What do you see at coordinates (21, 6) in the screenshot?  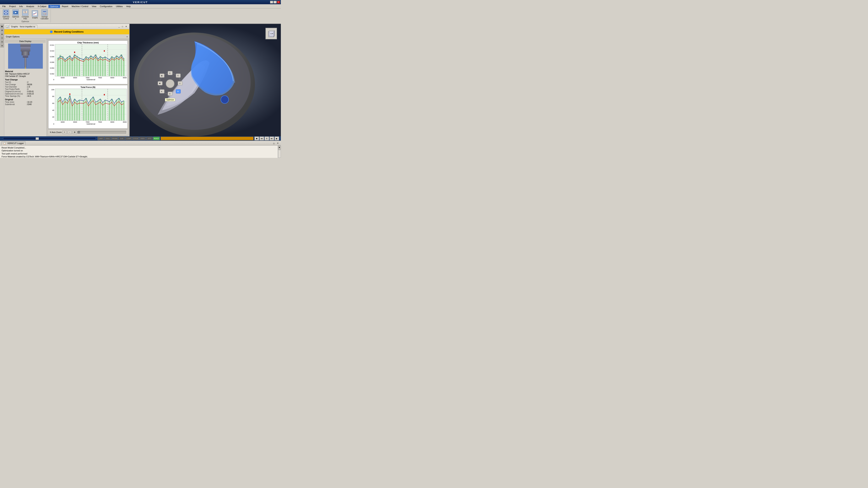 I see `menu-info: Info` at bounding box center [21, 6].